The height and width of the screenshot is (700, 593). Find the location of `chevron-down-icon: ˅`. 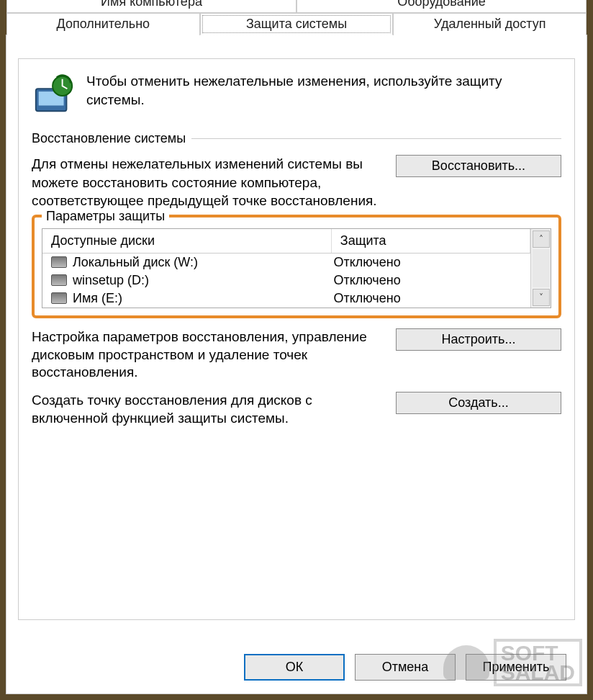

chevron-down-icon: ˅ is located at coordinates (541, 297).